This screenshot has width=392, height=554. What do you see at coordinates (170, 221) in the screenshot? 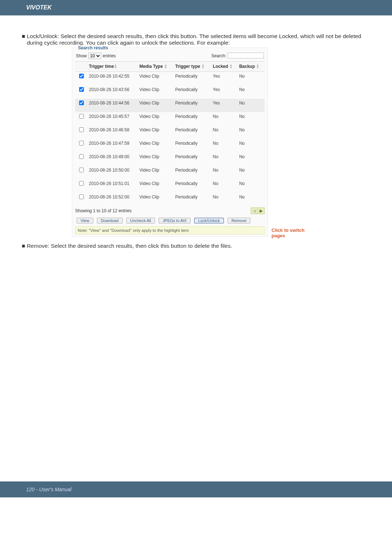
I see `action-buttons: View Download Uncheck All JPEGs to AVI L…` at bounding box center [170, 221].